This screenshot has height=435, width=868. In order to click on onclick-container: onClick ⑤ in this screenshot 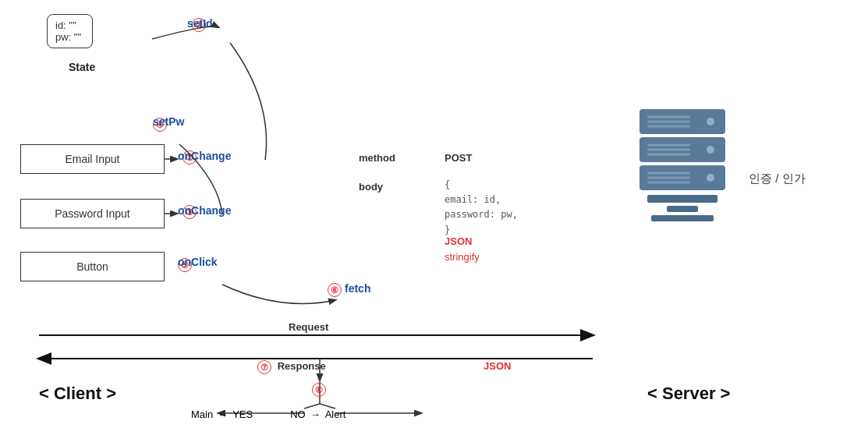, I will do `click(185, 263)`.